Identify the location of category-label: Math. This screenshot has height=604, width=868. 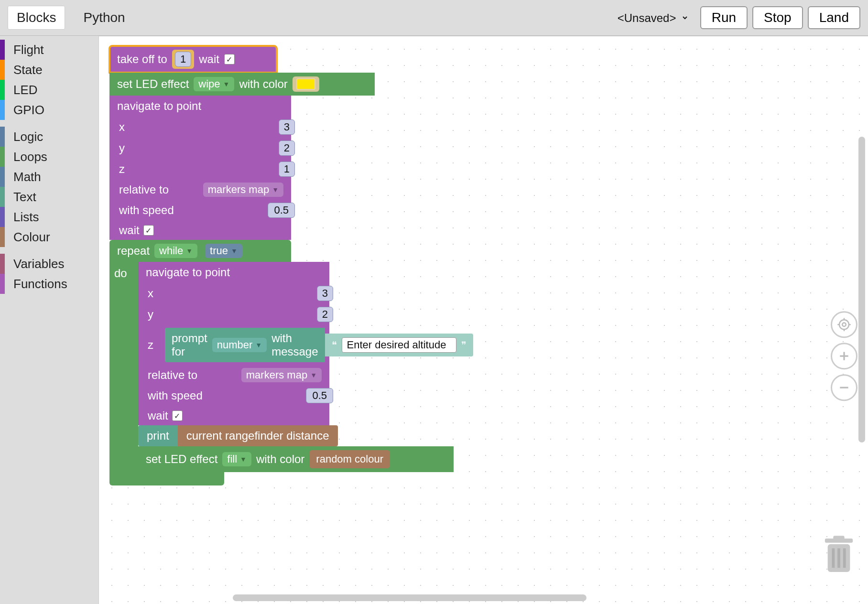
(27, 177).